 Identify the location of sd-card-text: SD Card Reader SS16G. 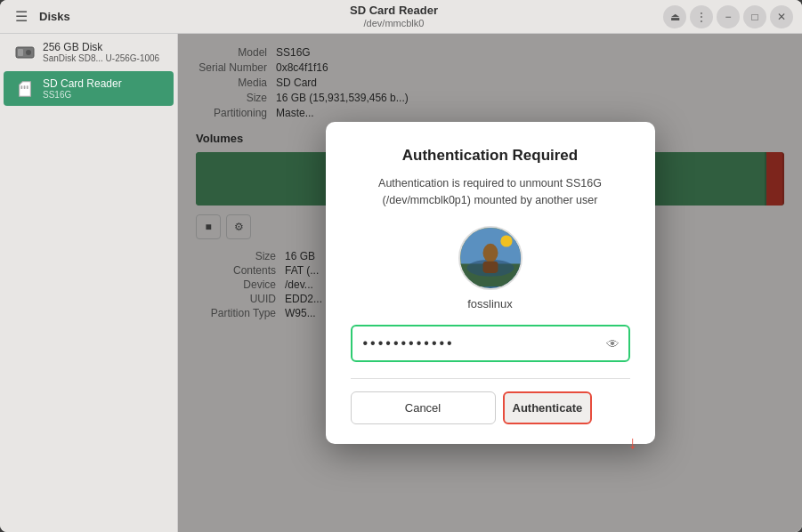
(82, 89).